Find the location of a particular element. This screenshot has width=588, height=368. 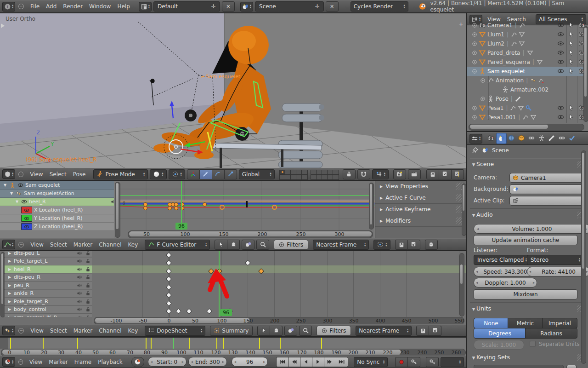

volume-slider: ◂Volume: 1.000▸ is located at coordinates (531, 229).